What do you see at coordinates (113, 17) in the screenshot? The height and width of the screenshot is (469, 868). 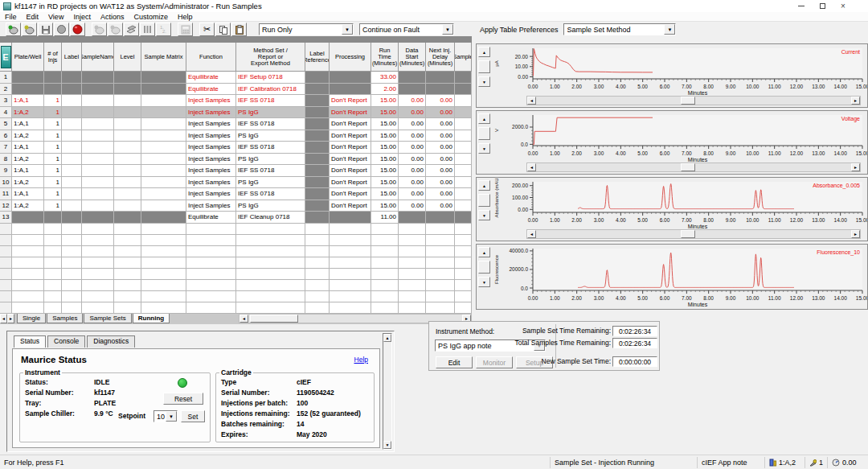 I see `menu-actions: Actions` at bounding box center [113, 17].